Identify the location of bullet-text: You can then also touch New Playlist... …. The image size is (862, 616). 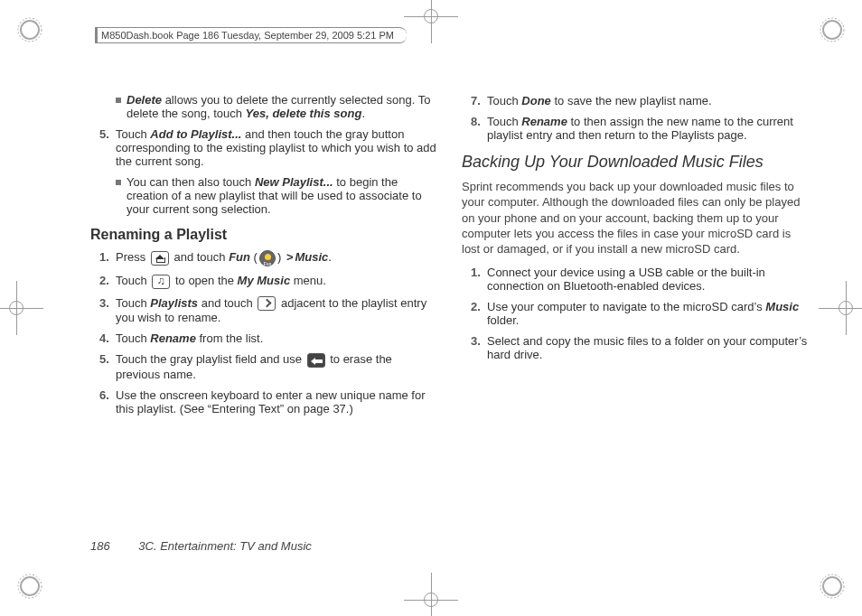
(282, 195).